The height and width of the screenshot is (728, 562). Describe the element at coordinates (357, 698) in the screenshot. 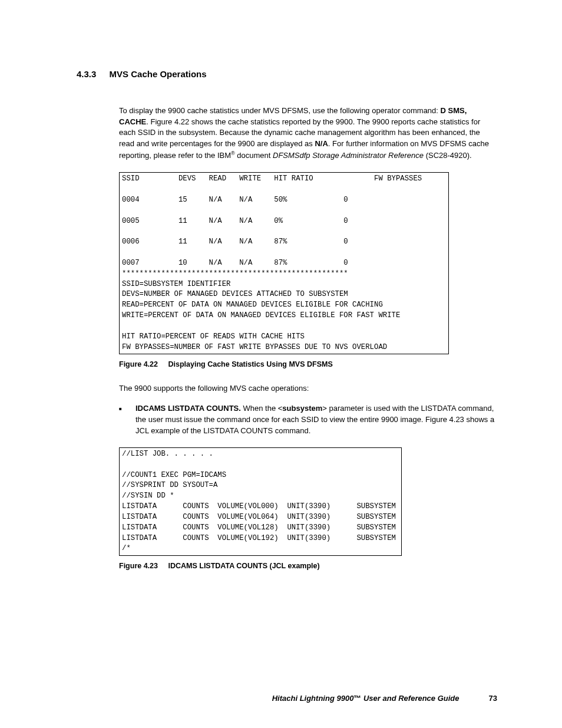

I see `tm-symbol: ™` at that location.